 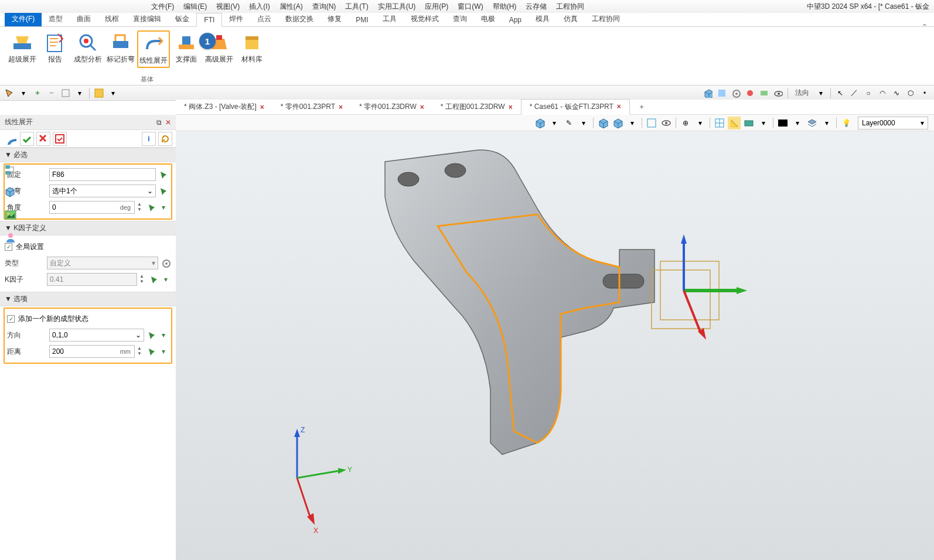 What do you see at coordinates (97, 335) in the screenshot?
I see `direction-input: 0,1,0⌄` at bounding box center [97, 335].